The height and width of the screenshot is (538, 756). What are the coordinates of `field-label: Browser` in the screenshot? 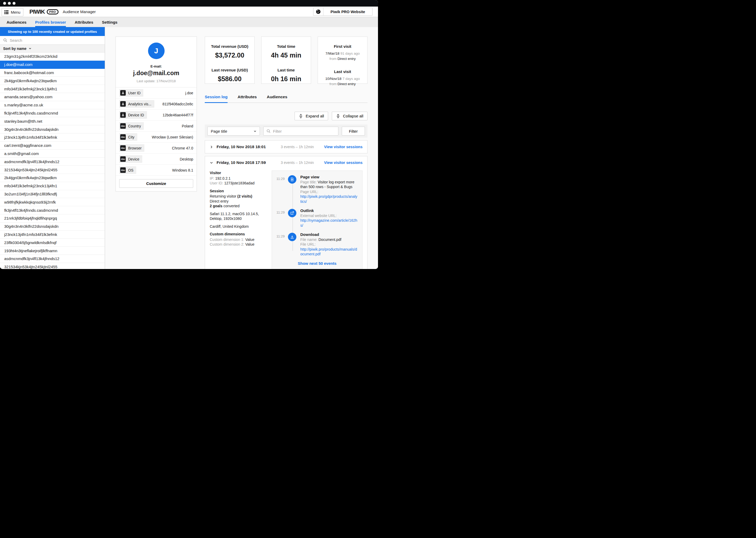 It's located at (135, 148).